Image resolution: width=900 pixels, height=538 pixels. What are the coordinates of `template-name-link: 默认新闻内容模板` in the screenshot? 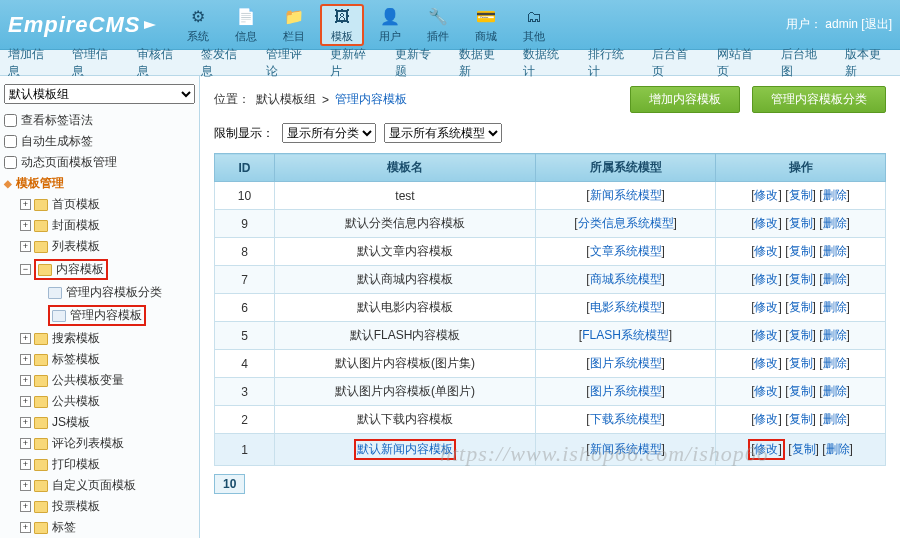 It's located at (405, 449).